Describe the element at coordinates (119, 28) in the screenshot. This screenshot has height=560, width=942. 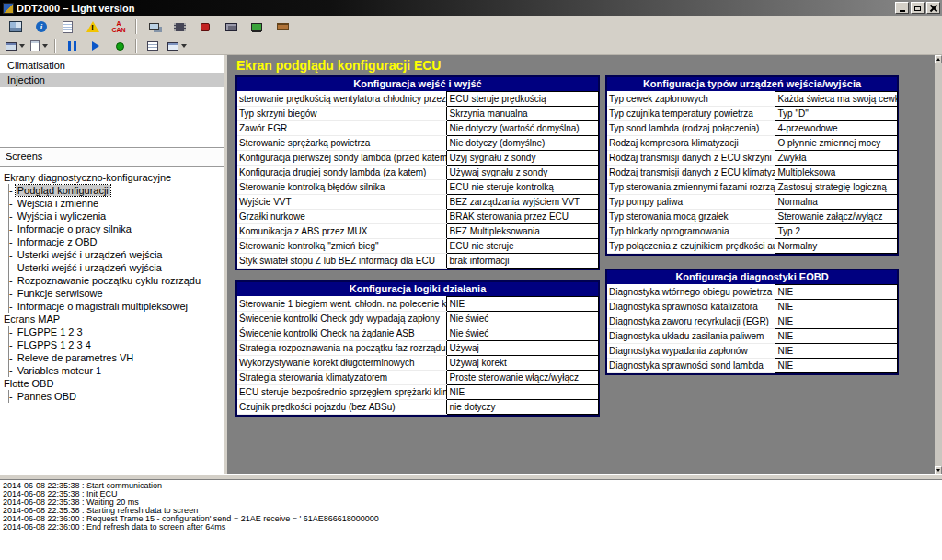
I see `can-bus-button` at that location.